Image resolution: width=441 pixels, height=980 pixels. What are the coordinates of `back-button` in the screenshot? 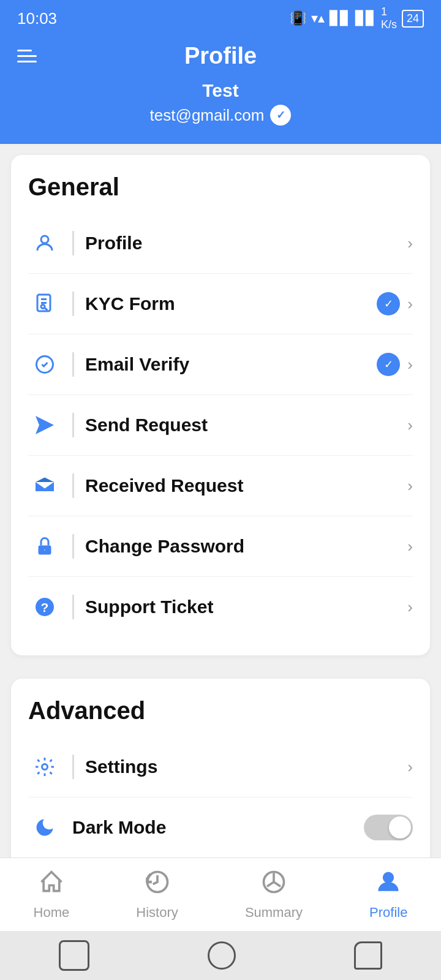 It's located at (74, 956).